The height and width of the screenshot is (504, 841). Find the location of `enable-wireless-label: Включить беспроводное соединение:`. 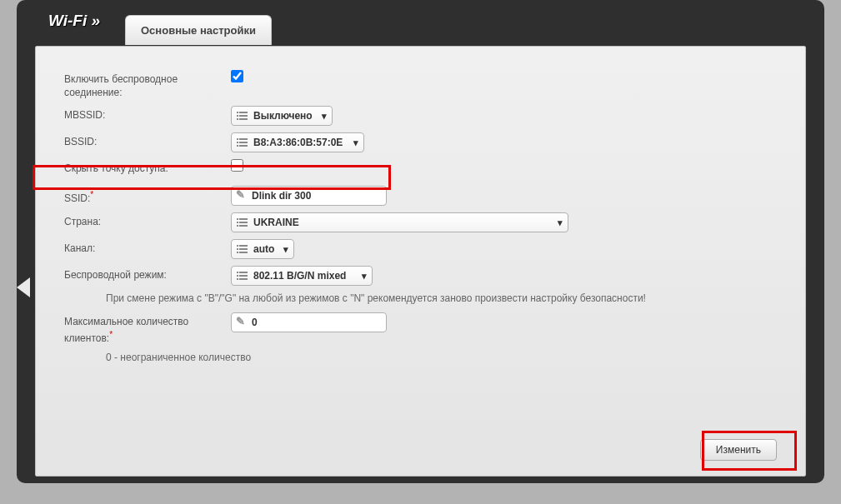

enable-wireless-label: Включить беспроводное соединение: is located at coordinates (148, 85).